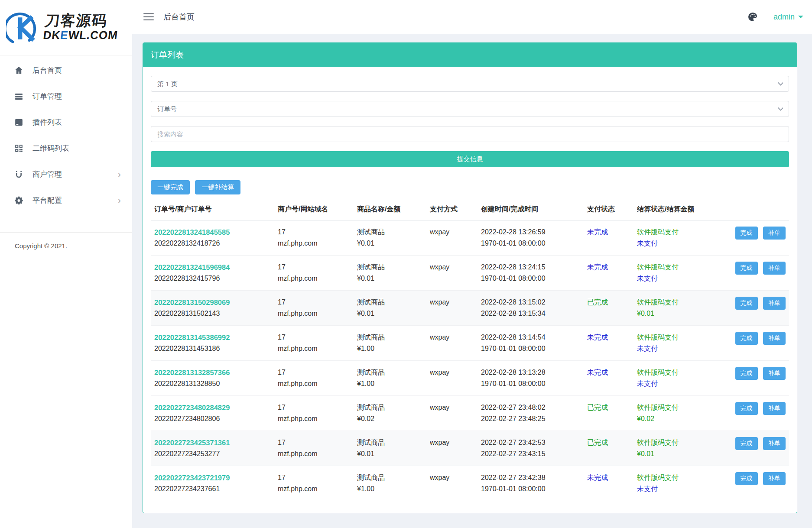 The image size is (812, 528). What do you see at coordinates (470, 483) in the screenshot?
I see `table-row: 2022022723423721979 20220227234237661 17…` at bounding box center [470, 483].